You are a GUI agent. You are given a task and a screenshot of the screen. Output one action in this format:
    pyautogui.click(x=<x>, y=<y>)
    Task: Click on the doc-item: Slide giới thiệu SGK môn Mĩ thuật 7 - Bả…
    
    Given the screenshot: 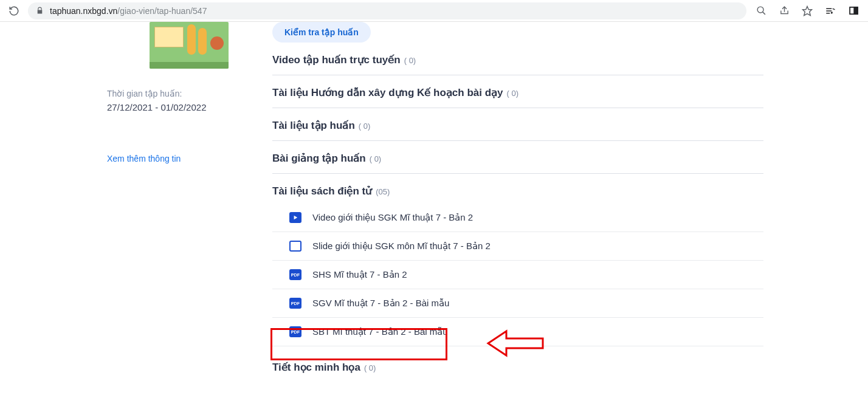 What is the action you would take?
    pyautogui.click(x=518, y=247)
    